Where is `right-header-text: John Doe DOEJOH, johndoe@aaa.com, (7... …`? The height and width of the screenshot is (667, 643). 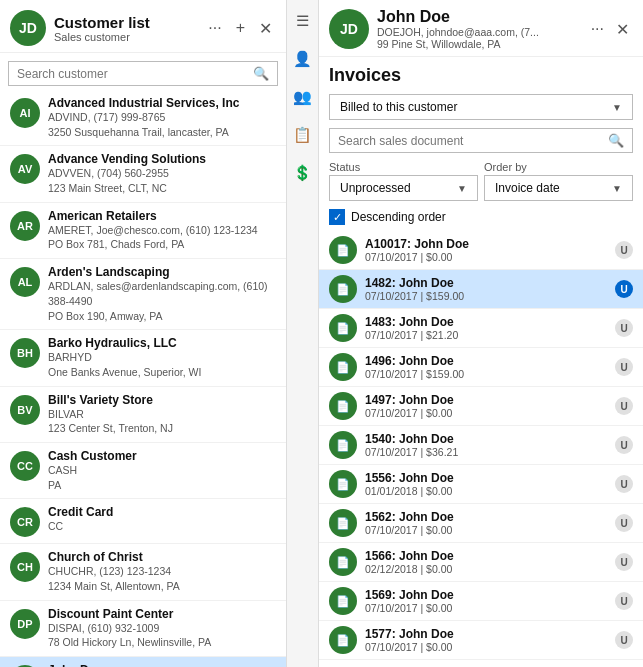
right-header-text: John Doe DOEJOH, johndoe@aaa.com, (7... … is located at coordinates (482, 29).